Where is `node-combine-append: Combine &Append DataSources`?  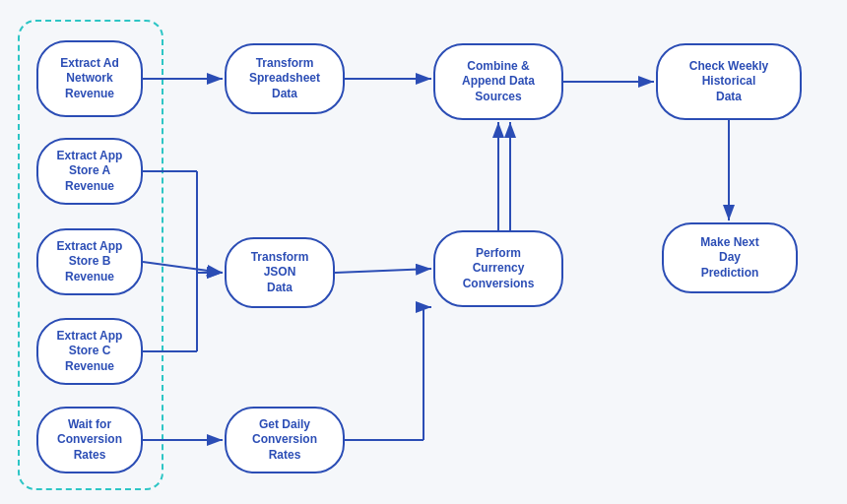
node-combine-append: Combine &Append DataSources is located at coordinates (498, 82).